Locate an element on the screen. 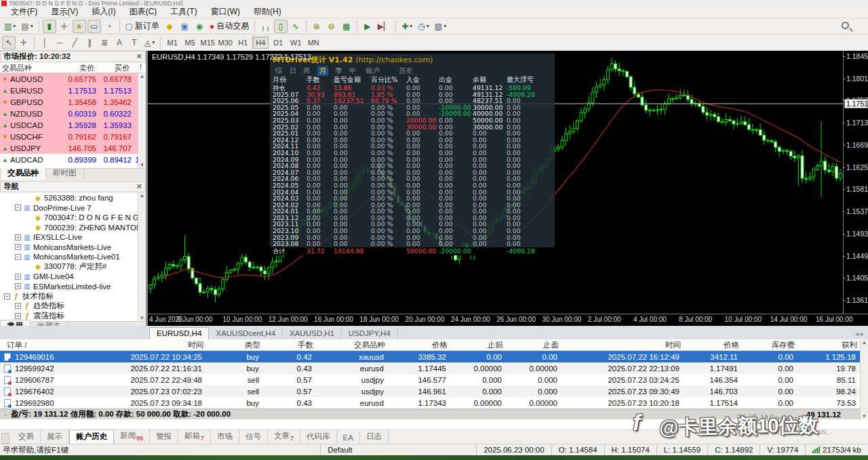 This screenshot has height=460, width=868. text-tool: A is located at coordinates (119, 43).